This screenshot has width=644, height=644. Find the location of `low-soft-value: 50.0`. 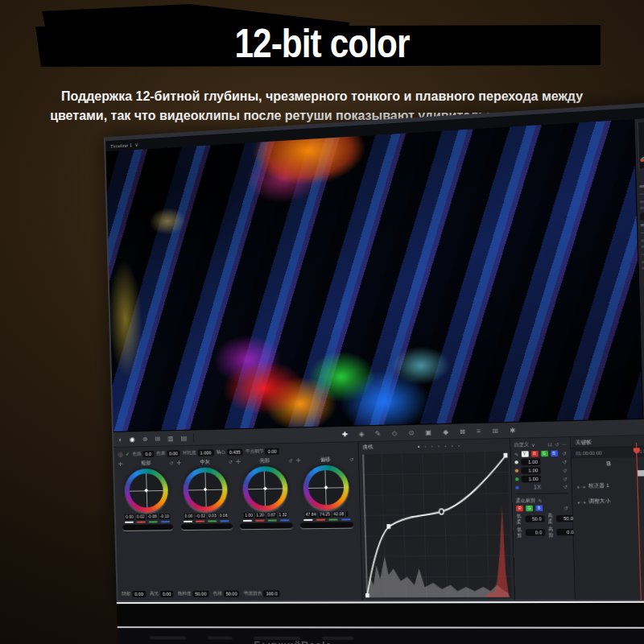

low-soft-value: 50.0 is located at coordinates (535, 518).